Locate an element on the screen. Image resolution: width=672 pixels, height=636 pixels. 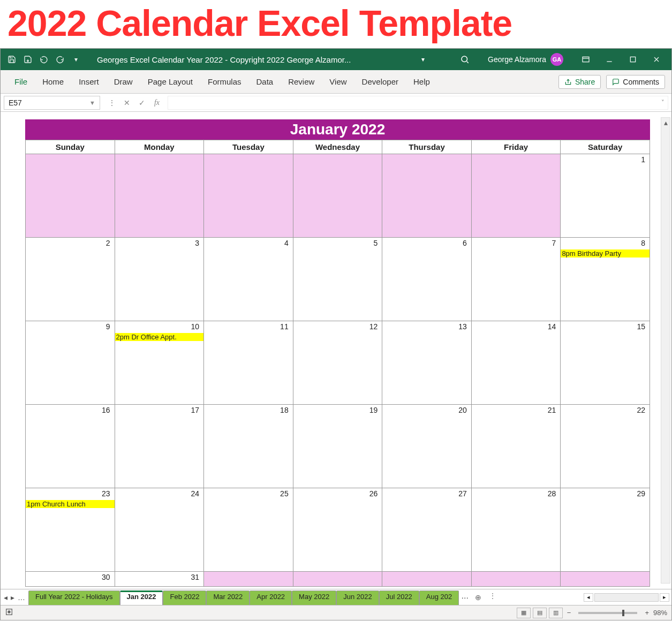
calendar-cell: 19 is located at coordinates (337, 446).